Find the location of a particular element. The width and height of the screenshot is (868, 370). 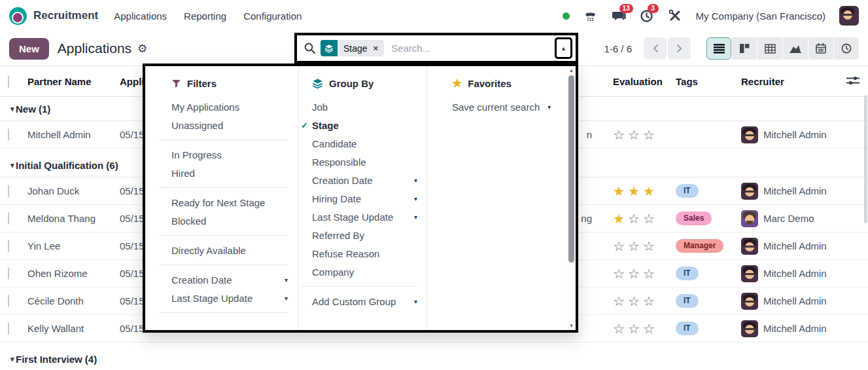

favorites-section: ★ Favorites Save current search▾ is located at coordinates (501, 198).